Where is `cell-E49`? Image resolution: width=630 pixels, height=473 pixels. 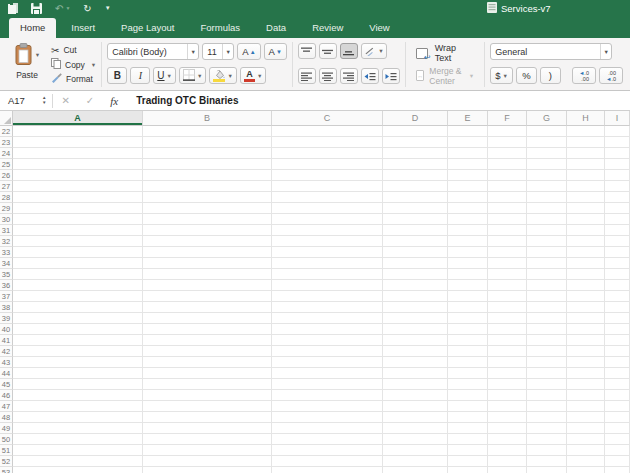 cell-E49 is located at coordinates (468, 428).